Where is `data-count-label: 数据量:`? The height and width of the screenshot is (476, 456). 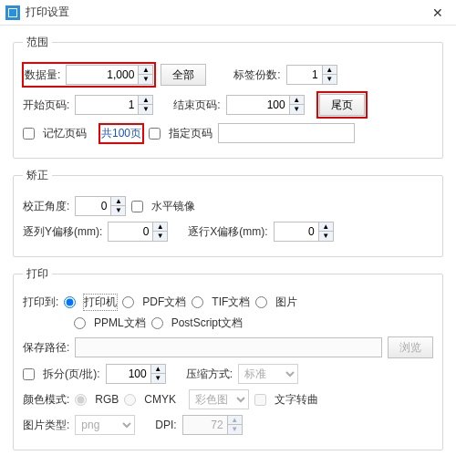 data-count-label: 数据量: is located at coordinates (42, 75).